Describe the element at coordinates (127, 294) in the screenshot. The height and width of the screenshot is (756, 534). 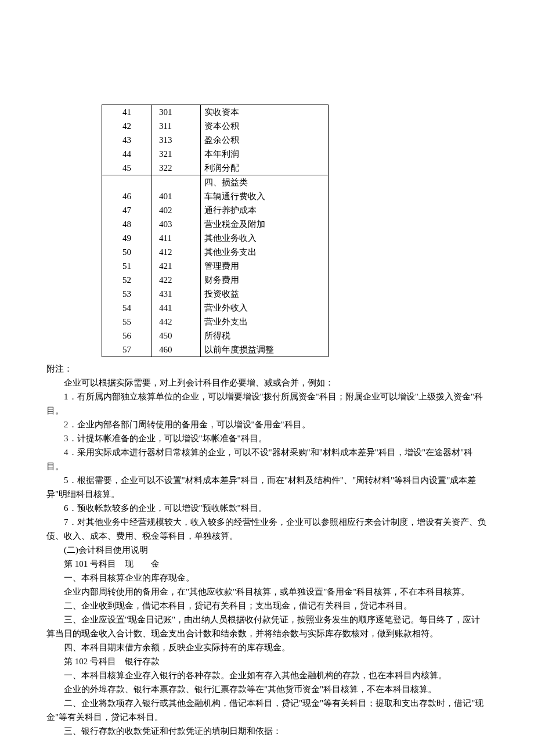
I see `row-number: 53` at that location.